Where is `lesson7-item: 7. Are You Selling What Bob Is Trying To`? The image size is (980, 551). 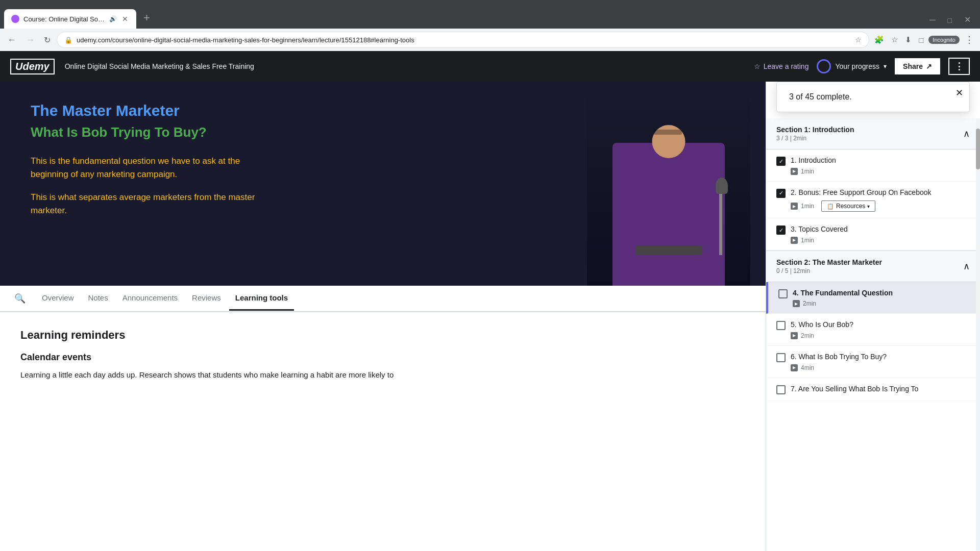
lesson7-item: 7. Are You Selling What Bob Is Trying To is located at coordinates (873, 390).